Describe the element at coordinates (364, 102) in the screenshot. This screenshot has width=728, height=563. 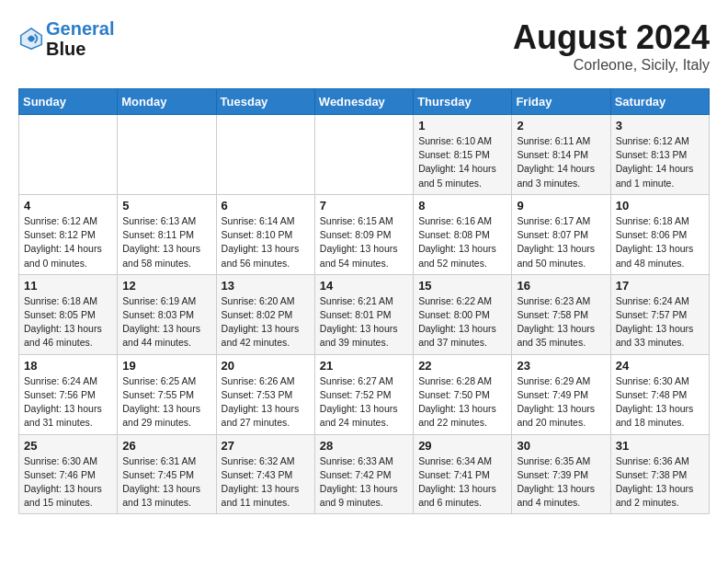
I see `header-cell-wednesday: Wednesday` at that location.